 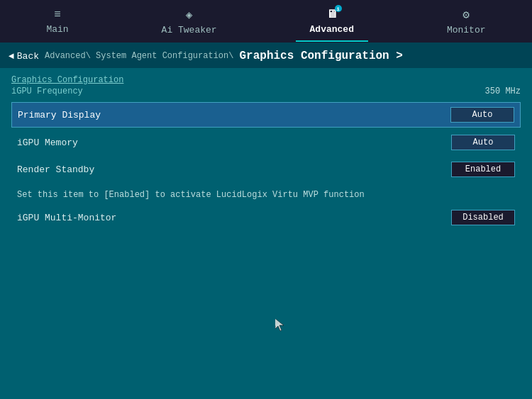 I want to click on primary-display-value: Auto, so click(x=482, y=115).